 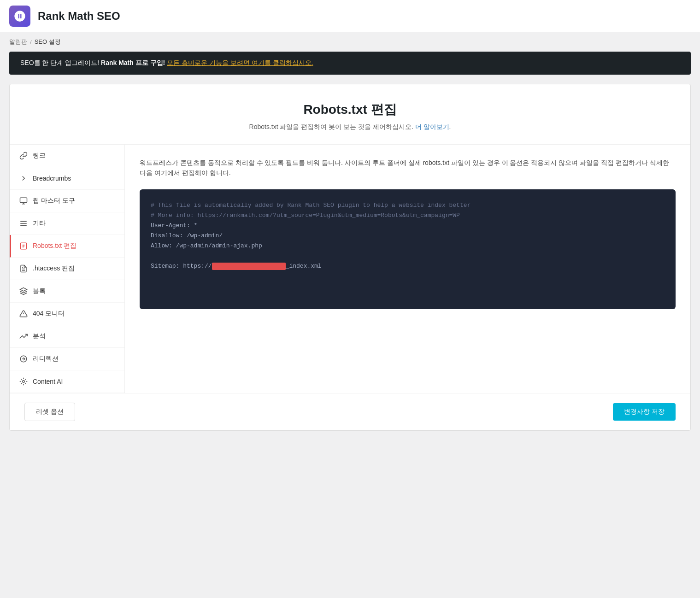 What do you see at coordinates (407, 226) in the screenshot?
I see `code-line-3: User-Agent: *` at bounding box center [407, 226].